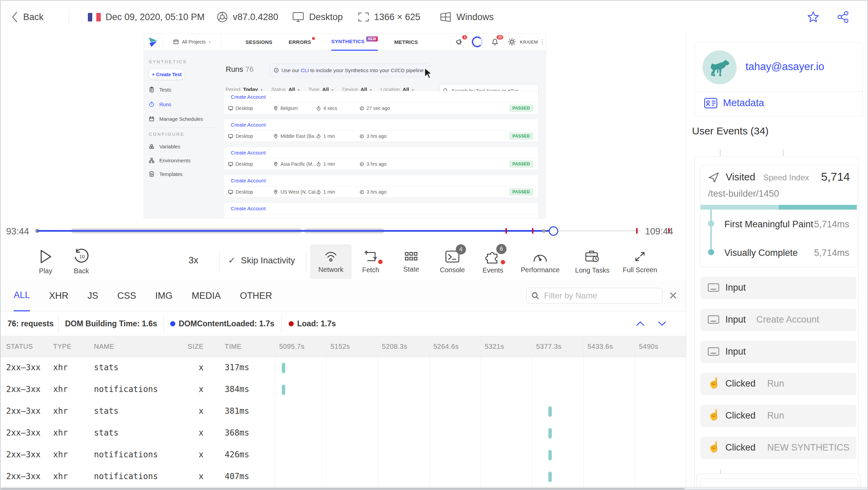 Image resolution: width=868 pixels, height=490 pixels. What do you see at coordinates (381, 158) in the screenshot?
I see `run-row: Create Account Desktop Asia Pacific (M..…` at bounding box center [381, 158].